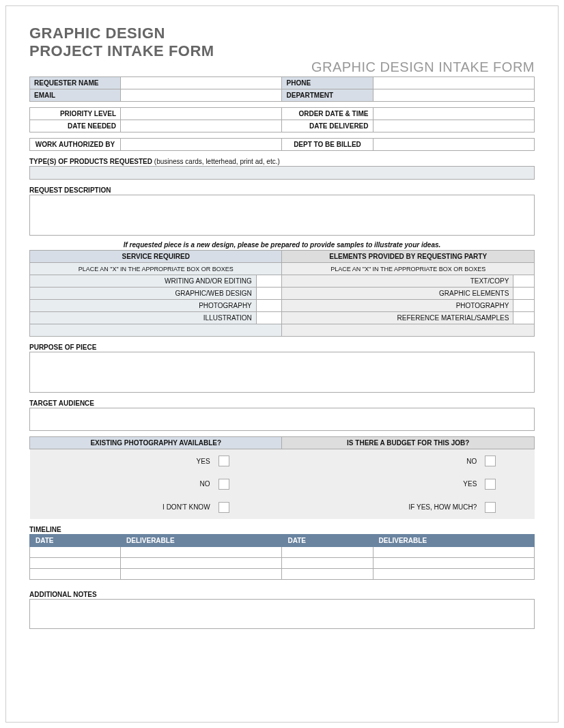  I want to click on svc-right-pad, so click(408, 331).